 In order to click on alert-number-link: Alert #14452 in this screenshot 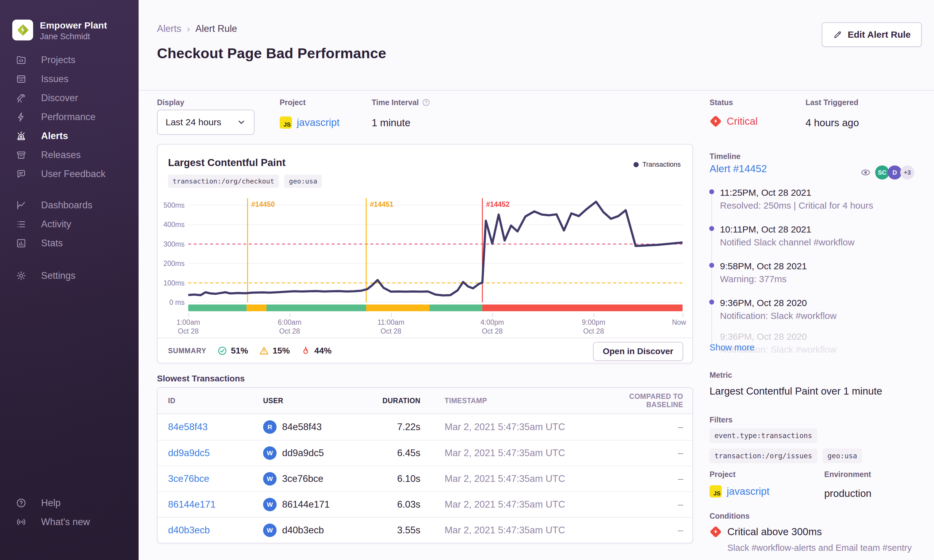, I will do `click(738, 169)`.